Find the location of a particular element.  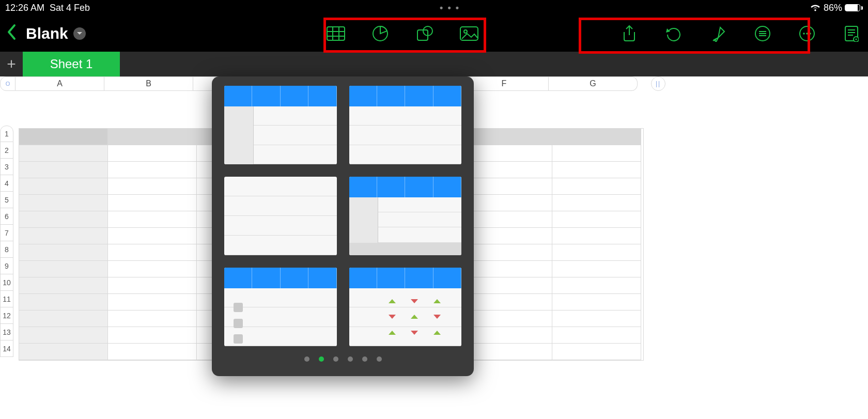

back-button is located at coordinates (11, 34).